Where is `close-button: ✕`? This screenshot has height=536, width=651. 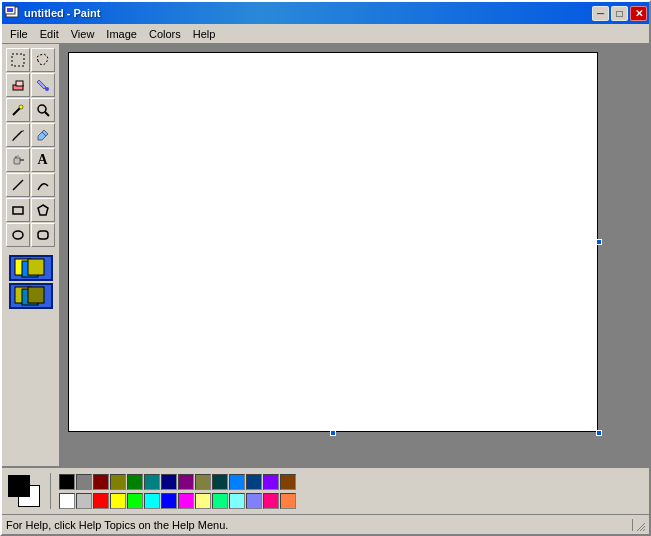
close-button: ✕ is located at coordinates (638, 14).